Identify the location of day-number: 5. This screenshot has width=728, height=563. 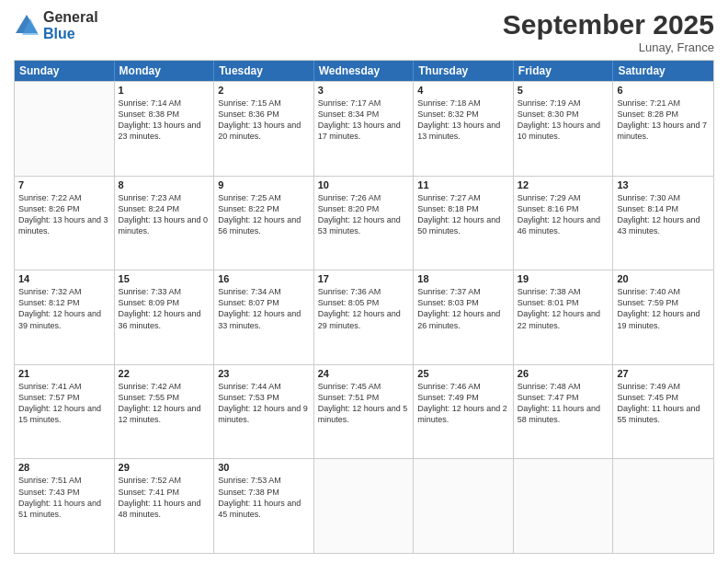
(563, 90).